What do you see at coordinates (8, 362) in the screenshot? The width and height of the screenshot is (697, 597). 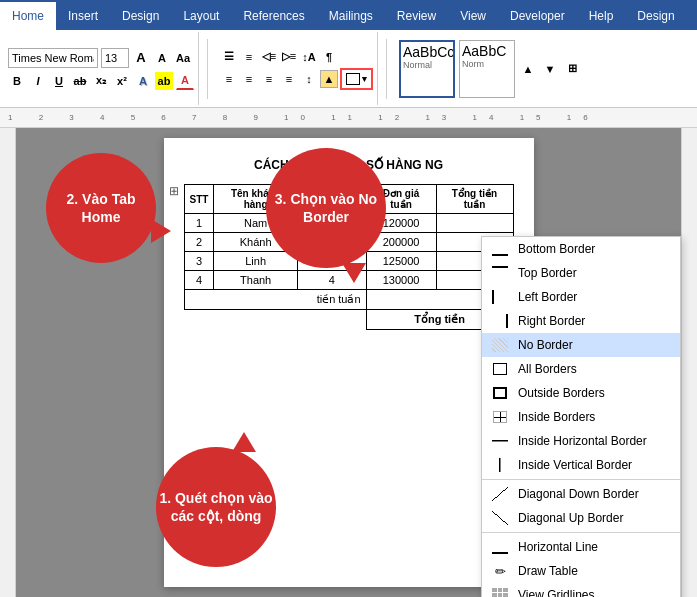 I see `scrollbar-left` at bounding box center [8, 362].